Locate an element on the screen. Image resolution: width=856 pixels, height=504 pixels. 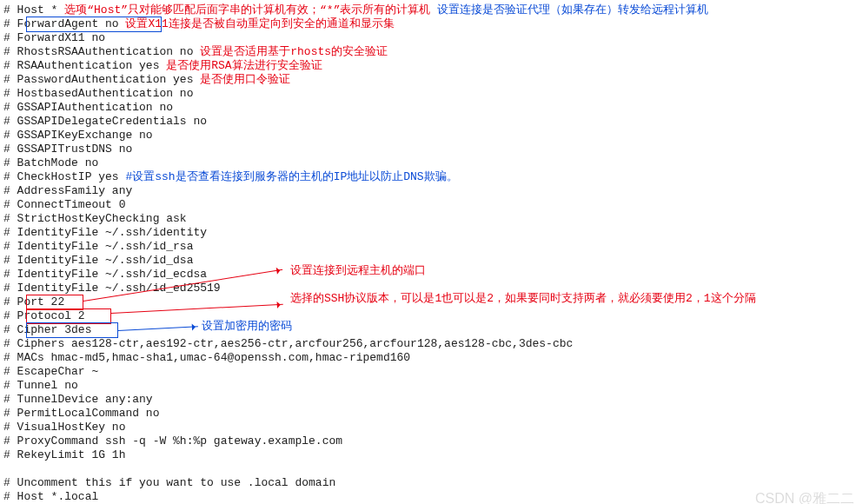
annotation-cipher: 设置加密用的密码 is located at coordinates (247, 327).